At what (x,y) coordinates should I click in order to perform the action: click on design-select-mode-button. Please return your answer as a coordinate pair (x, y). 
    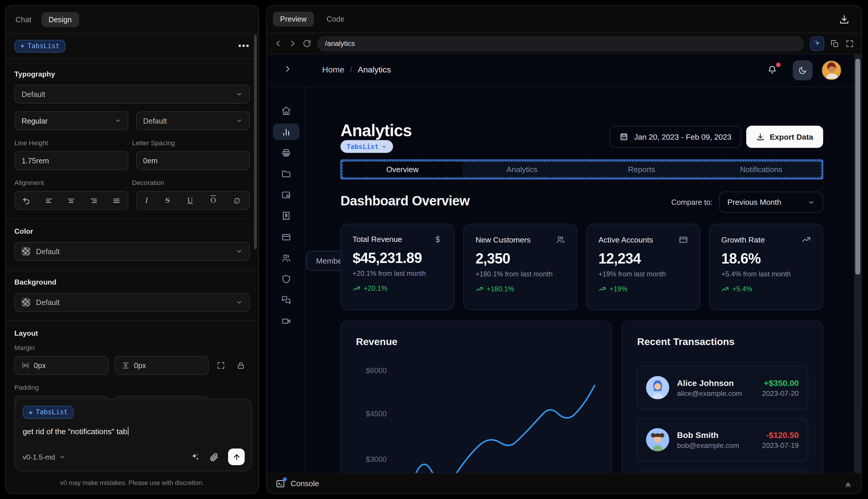
    Looking at the image, I should click on (817, 43).